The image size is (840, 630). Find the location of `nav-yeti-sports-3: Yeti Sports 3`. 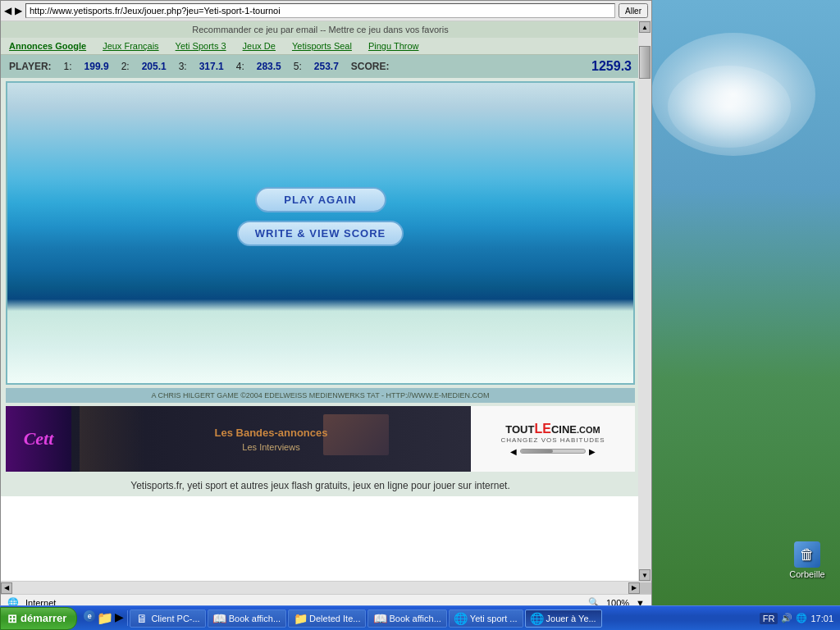

nav-yeti-sports-3: Yeti Sports 3 is located at coordinates (201, 46).